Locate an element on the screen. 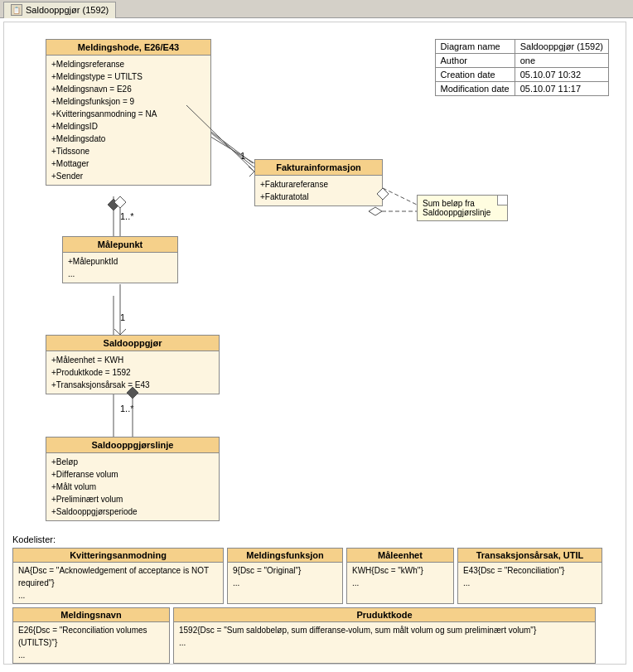 The image size is (633, 672). info-label-creation: Creation date is located at coordinates (475, 75).